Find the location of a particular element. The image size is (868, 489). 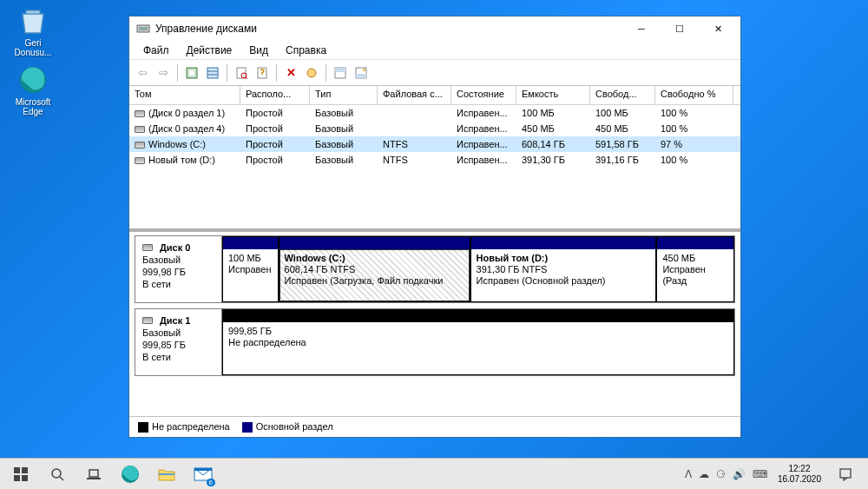

volume-row: (Диск 0 раздел 4)ПростойБазовыйИсправен.… is located at coordinates (435, 129).